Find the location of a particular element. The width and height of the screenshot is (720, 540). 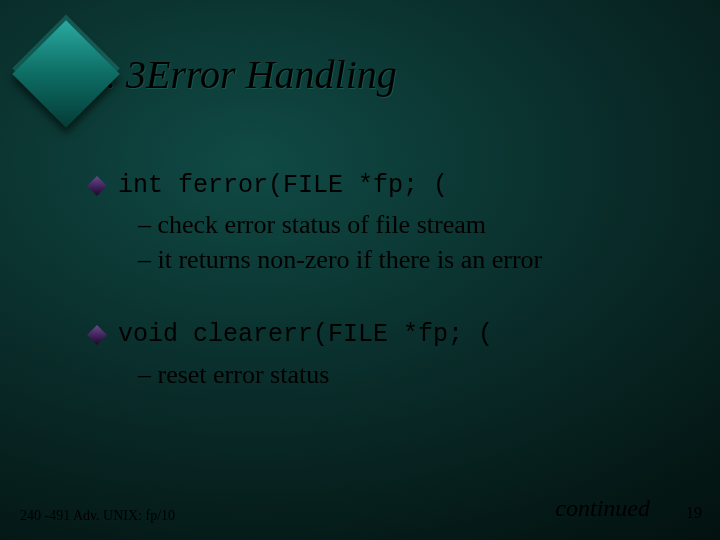

title-decoration is located at coordinates (66, 74).